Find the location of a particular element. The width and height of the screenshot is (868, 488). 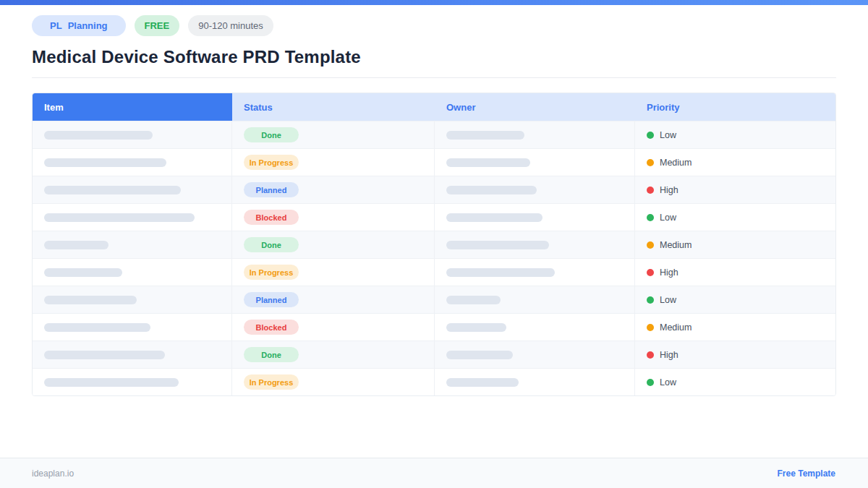

top-accent-strip is located at coordinates (434, 3).